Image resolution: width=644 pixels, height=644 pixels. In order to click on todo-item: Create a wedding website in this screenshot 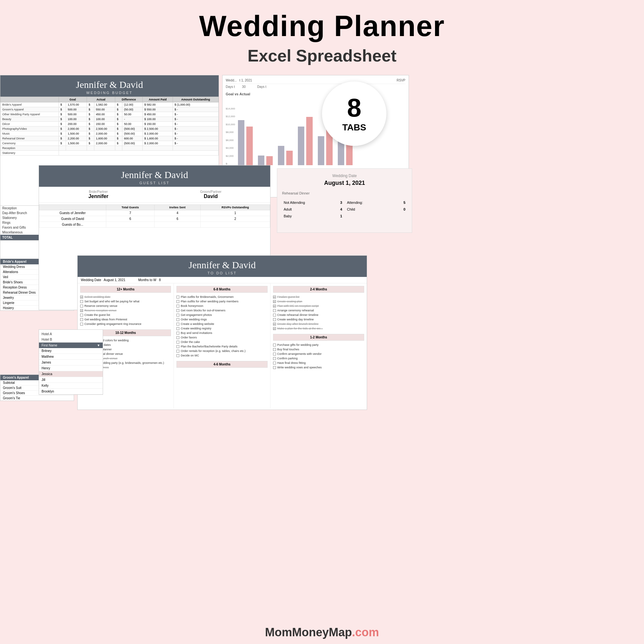, I will do `click(222, 324)`.